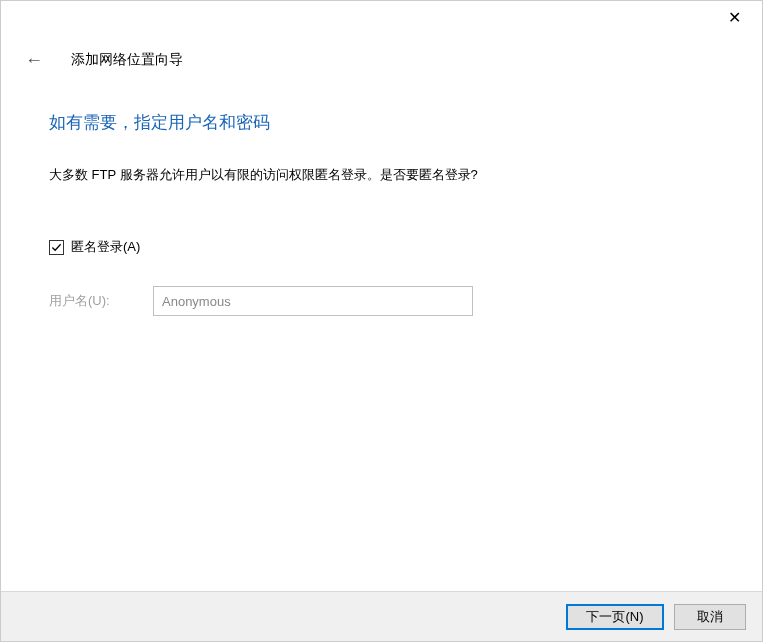  What do you see at coordinates (101, 301) in the screenshot?
I see `username-label: 用户名(U):` at bounding box center [101, 301].